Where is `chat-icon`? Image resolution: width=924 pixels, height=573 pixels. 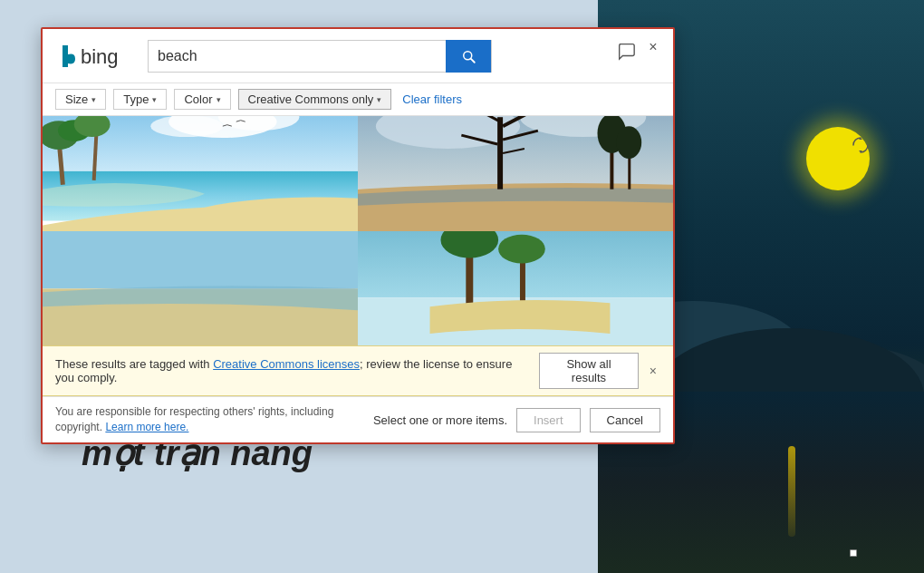
chat-icon is located at coordinates (626, 51).